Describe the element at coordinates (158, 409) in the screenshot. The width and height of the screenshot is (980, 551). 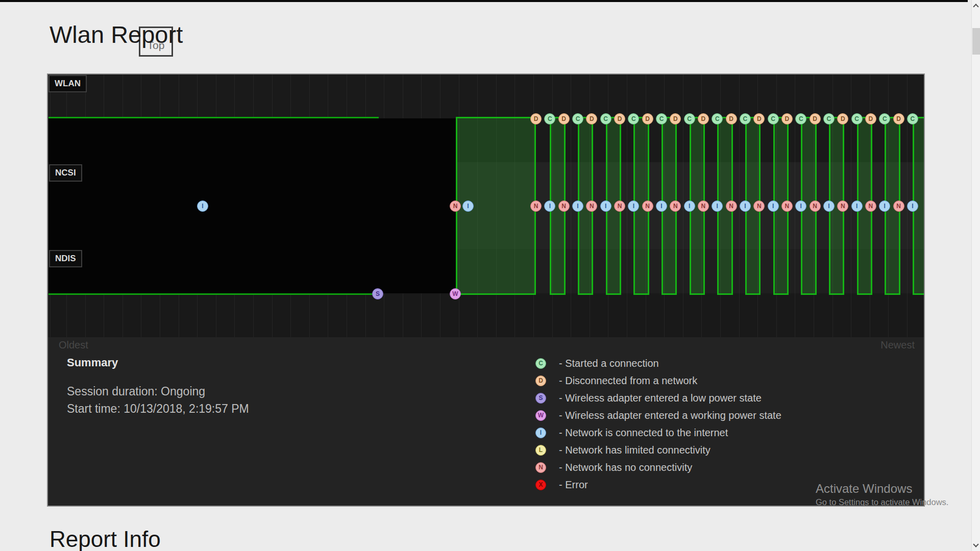
I see `summary-start-time: Start time: 10/13/2018, 2:19:57 PM` at that location.